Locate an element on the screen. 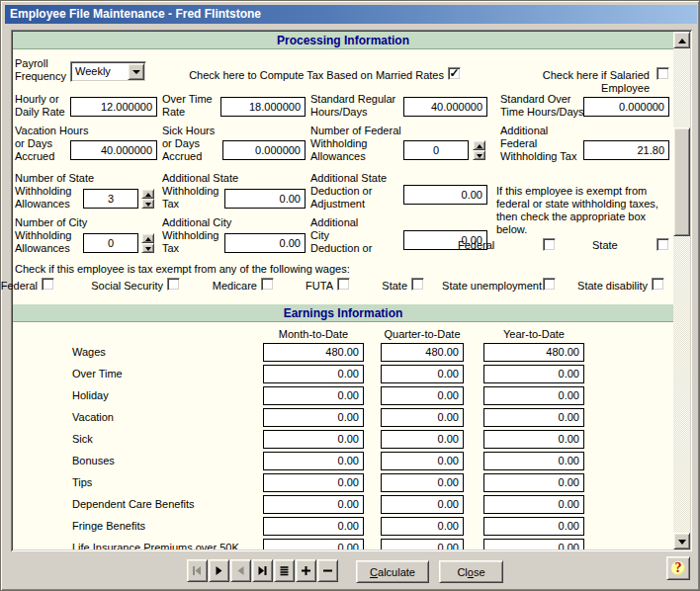 This screenshot has height=591, width=700. wage-exempt-state-label: State is located at coordinates (348, 287).